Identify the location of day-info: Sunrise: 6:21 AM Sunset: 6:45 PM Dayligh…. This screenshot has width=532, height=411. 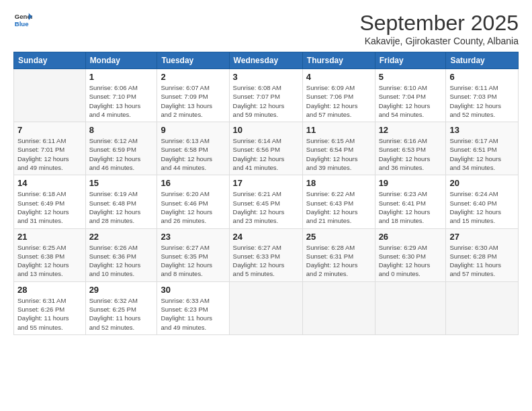
(266, 207).